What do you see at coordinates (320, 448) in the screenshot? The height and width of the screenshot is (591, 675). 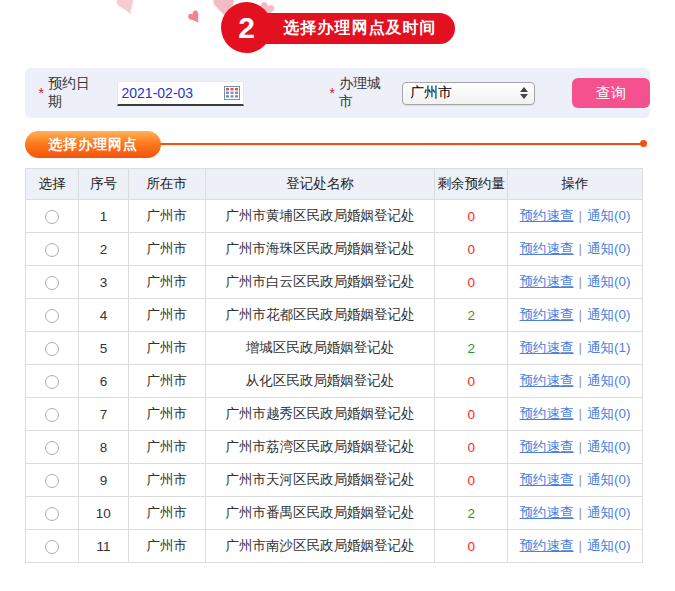 I see `row-office-name: 广州市荔湾区民政局婚姻登记处` at bounding box center [320, 448].